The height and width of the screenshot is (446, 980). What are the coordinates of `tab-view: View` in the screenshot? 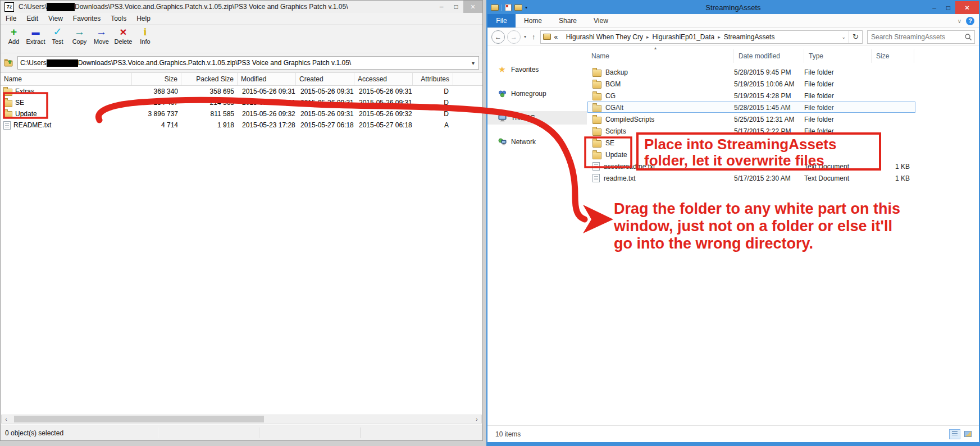 It's located at (601, 21).